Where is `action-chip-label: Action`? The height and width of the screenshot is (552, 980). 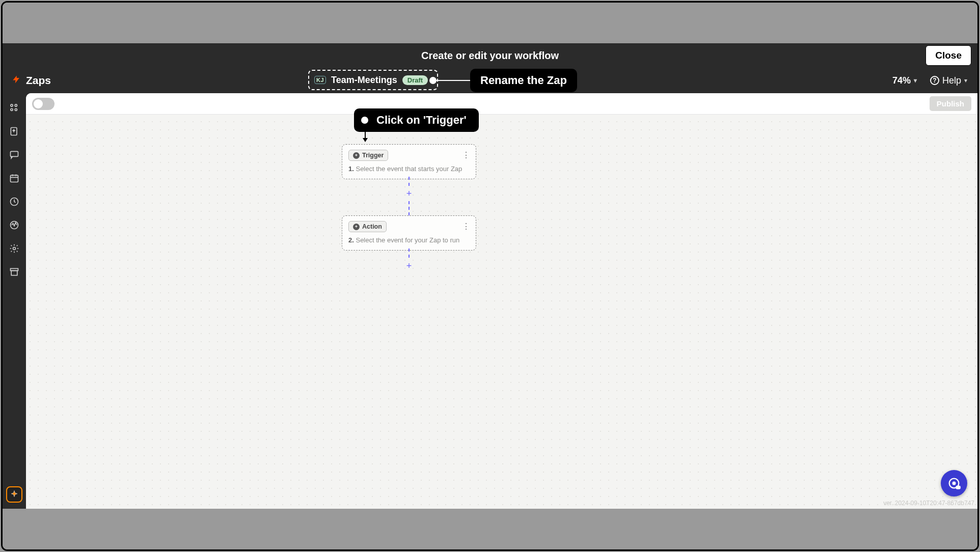 action-chip-label: Action is located at coordinates (372, 227).